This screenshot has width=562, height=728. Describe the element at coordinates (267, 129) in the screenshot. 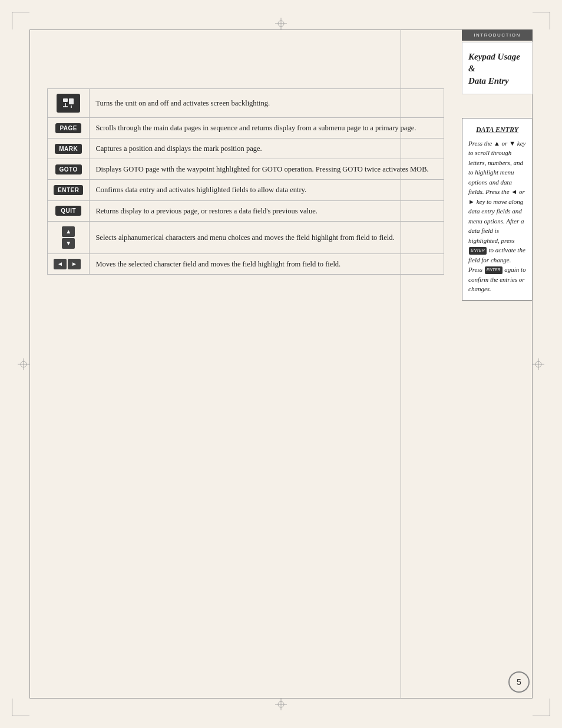

I see `key-description: Scrolls through the main data pages in s…` at that location.